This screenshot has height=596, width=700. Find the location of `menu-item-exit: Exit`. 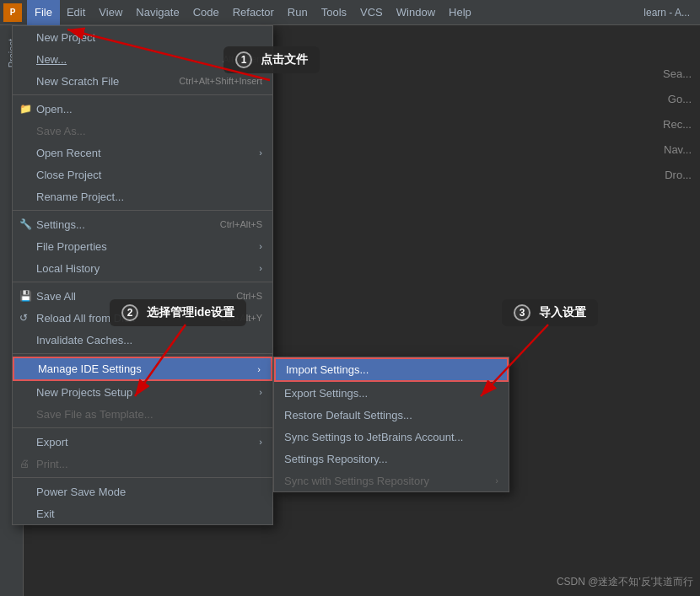

menu-item-exit: Exit is located at coordinates (143, 513).